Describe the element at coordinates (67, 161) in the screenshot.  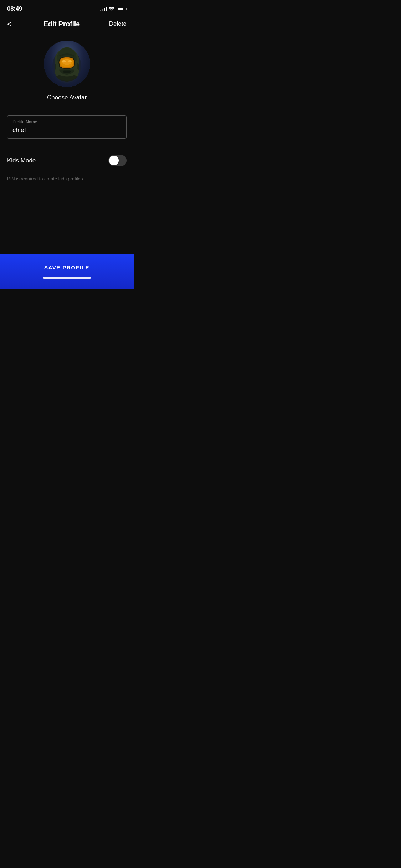
I see `content: Choose Avatar Profile Name Kids Mode PIN…` at that location.